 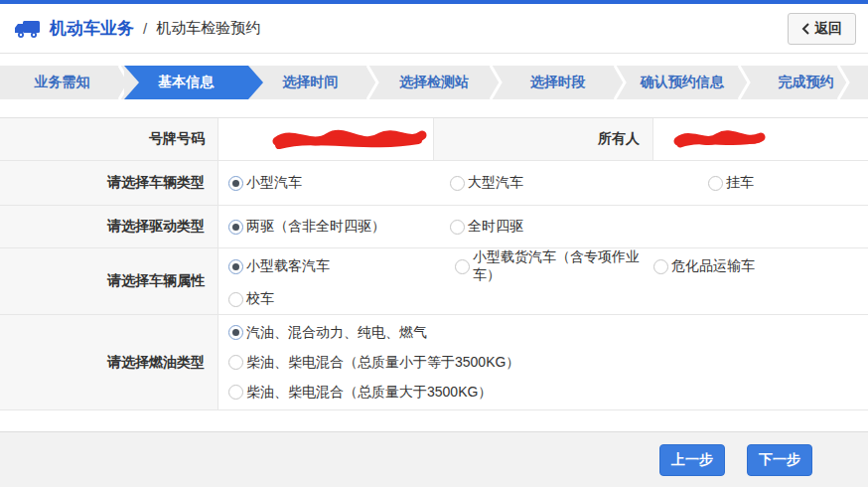 What do you see at coordinates (692, 460) in the screenshot?
I see `previous-step-button: 上一步` at bounding box center [692, 460].